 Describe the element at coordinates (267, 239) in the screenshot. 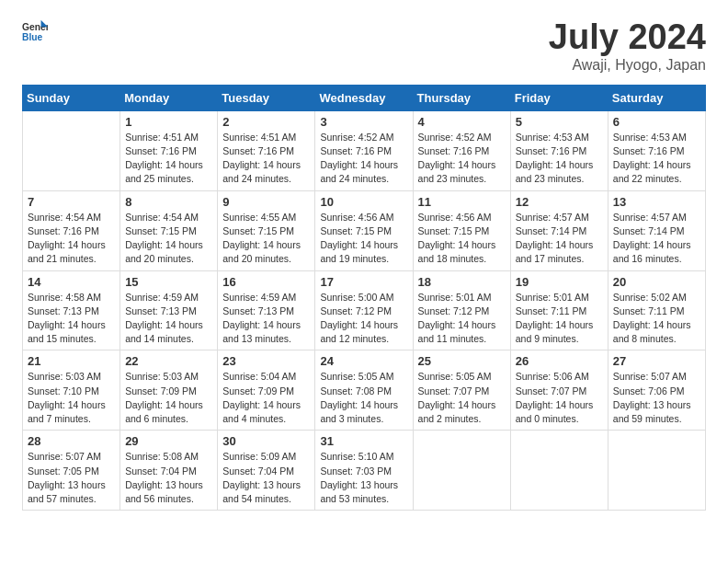

I see `day-info: Sunrise: 4:55 AM Sunset: 7:15 PM Dayligh…` at that location.